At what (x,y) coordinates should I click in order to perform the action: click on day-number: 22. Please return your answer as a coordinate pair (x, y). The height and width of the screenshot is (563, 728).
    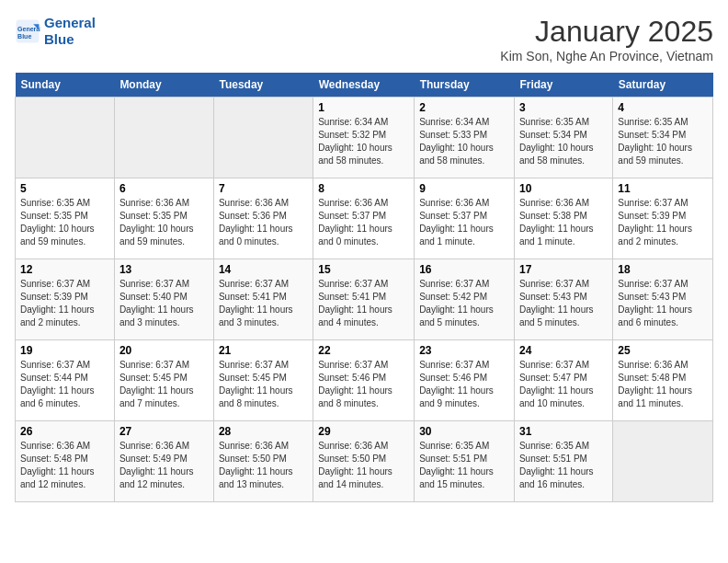
    Looking at the image, I should click on (364, 350).